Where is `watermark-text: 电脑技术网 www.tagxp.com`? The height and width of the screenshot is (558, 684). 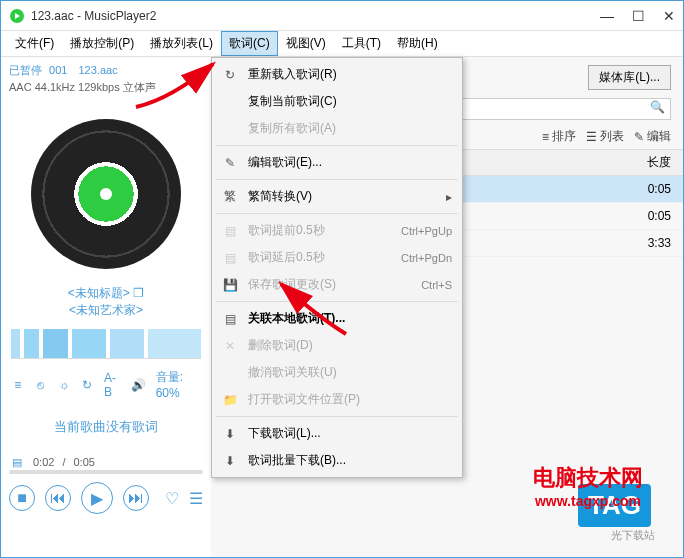 watermark-text: 电脑技术网 www.tagxp.com is located at coordinates (588, 486).